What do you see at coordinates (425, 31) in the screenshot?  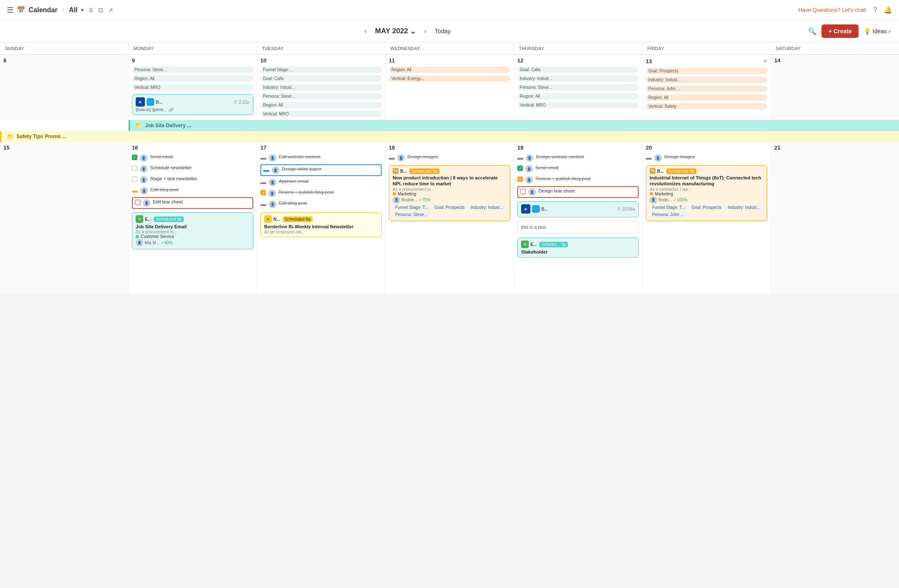 I see `next-month-button: ›` at bounding box center [425, 31].